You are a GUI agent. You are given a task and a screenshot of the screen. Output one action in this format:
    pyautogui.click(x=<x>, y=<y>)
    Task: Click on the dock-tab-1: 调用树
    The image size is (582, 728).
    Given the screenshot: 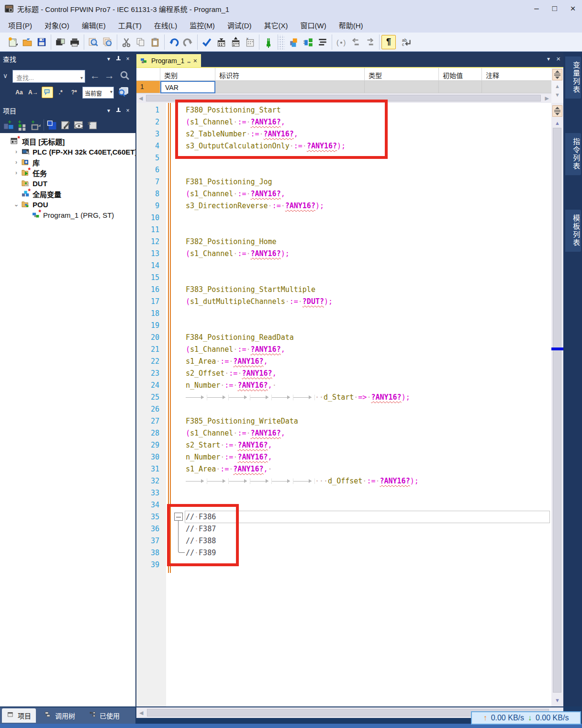 What is the action you would take?
    pyautogui.click(x=59, y=716)
    